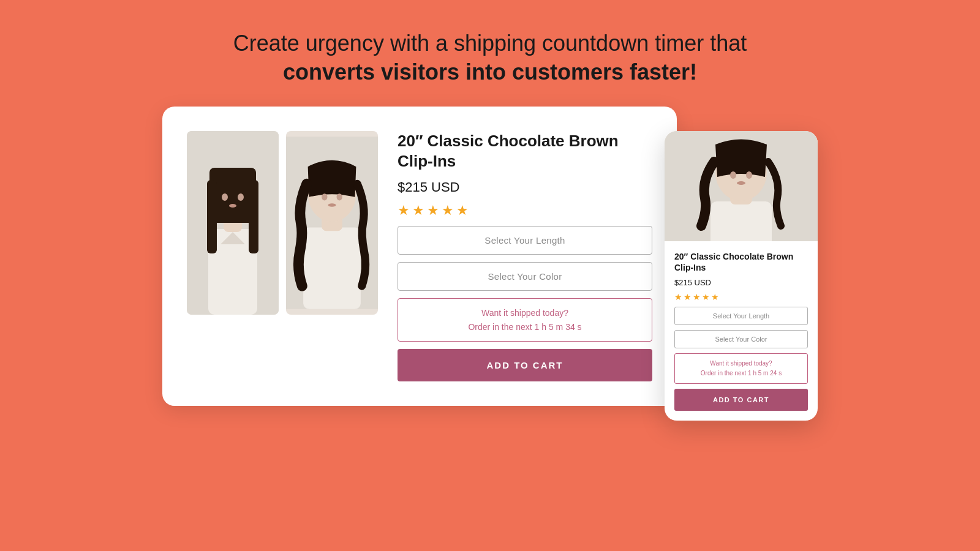  What do you see at coordinates (490, 58) in the screenshot?
I see `headline-section: Create urgency with a shipping countdown…` at bounding box center [490, 58].